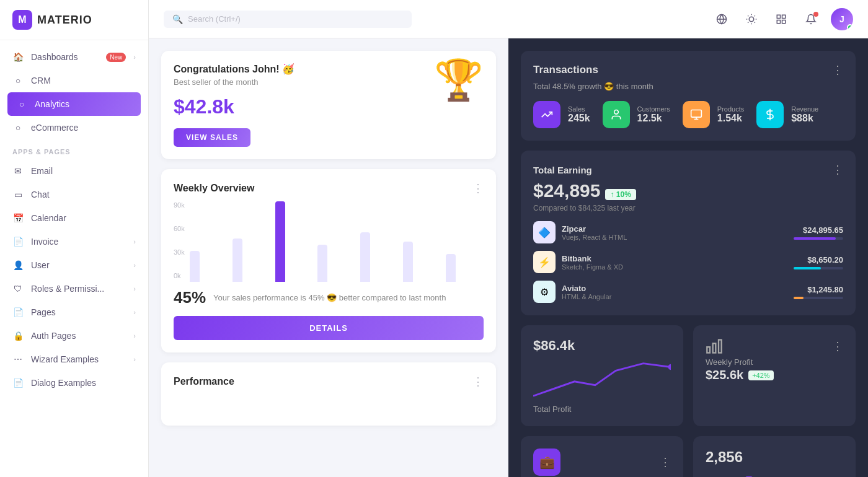  I want to click on sidebar-item-user: 👤 User ›, so click(74, 265).